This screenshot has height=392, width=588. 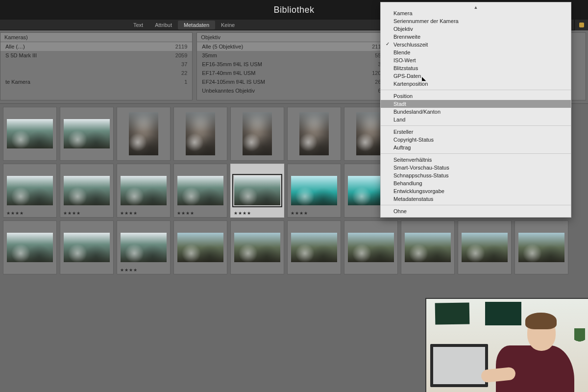 I want to click on filter-row-count: 37, so click(x=184, y=64).